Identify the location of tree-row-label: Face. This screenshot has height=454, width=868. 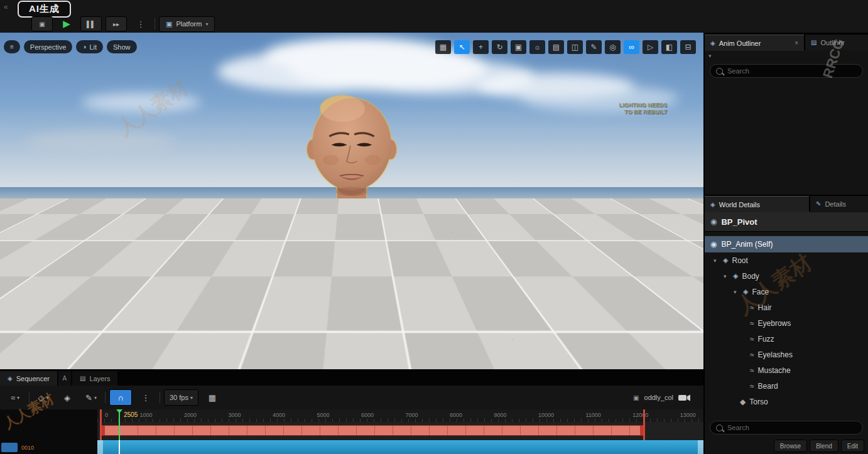
(760, 292).